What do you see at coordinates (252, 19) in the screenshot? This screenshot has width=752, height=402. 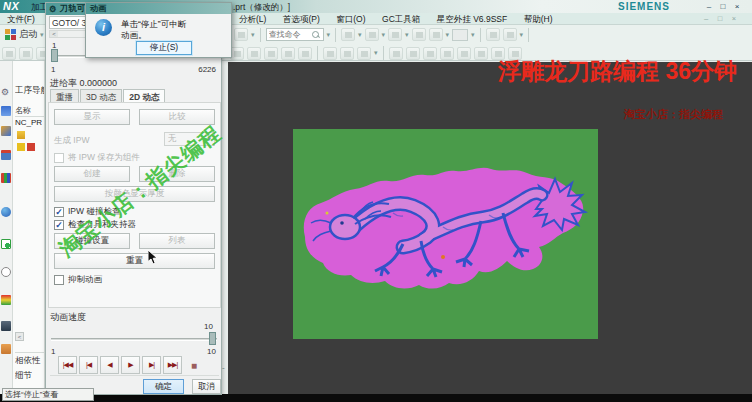 I see `menu-analysis: 分析(L)` at bounding box center [252, 19].